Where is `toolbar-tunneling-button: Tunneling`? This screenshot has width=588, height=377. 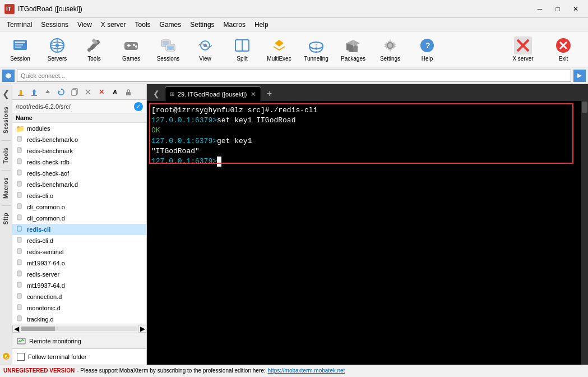 toolbar-tunneling-button: Tunneling is located at coordinates (316, 49).